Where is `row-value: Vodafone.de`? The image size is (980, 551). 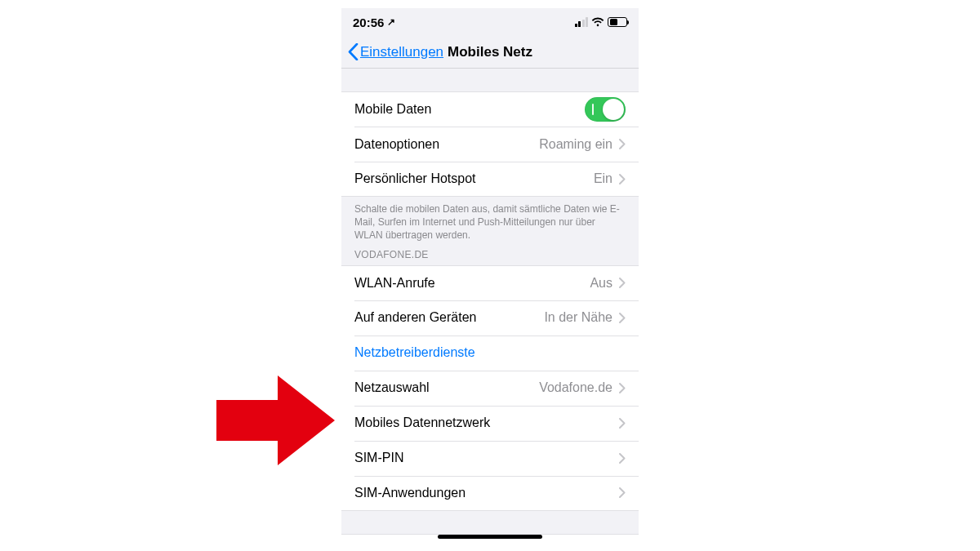 row-value: Vodafone.de is located at coordinates (576, 388).